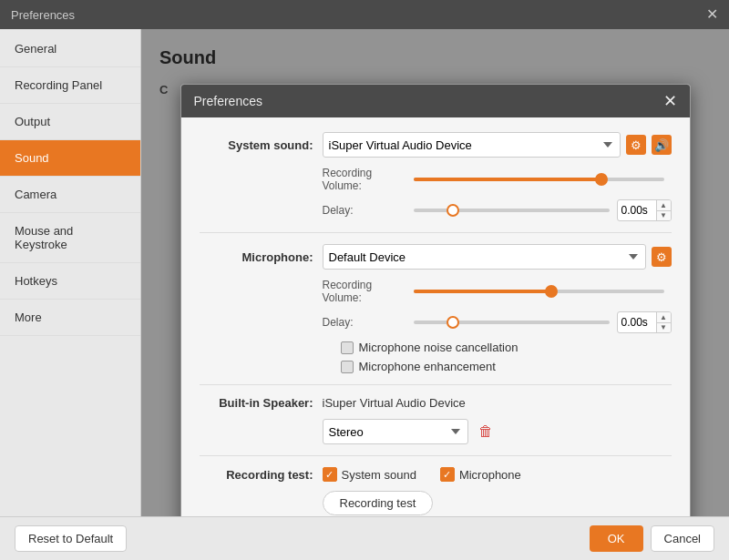 The image size is (729, 560). Describe the element at coordinates (70, 158) in the screenshot. I see `sidebar-item-sound: Sound` at that location.